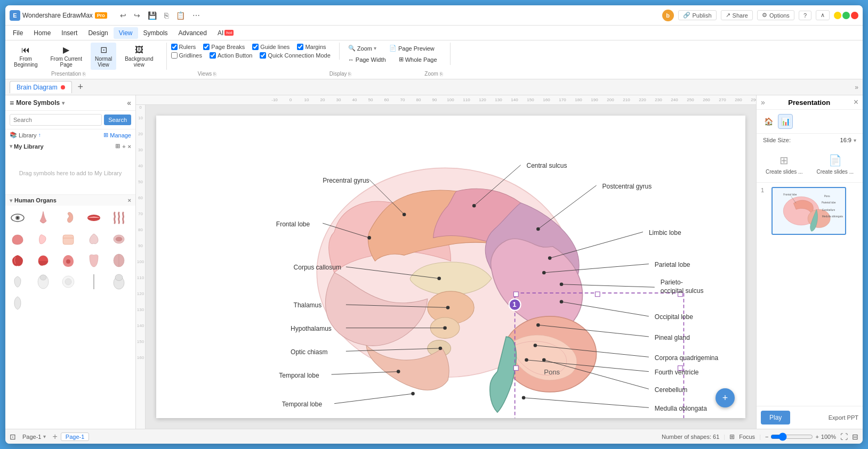  I want to click on redo-btn: ↪, so click(137, 15).